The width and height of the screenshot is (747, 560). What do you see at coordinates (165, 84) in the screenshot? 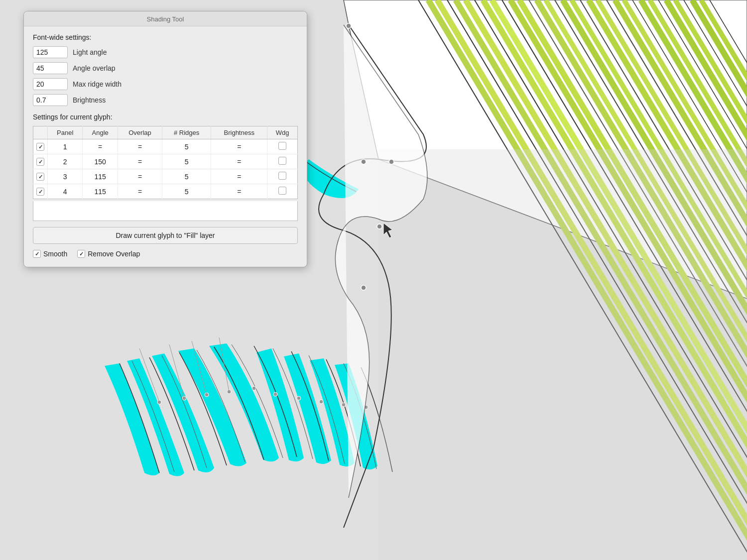
I see `max-ridge-width-row: Max ridge width` at bounding box center [165, 84].